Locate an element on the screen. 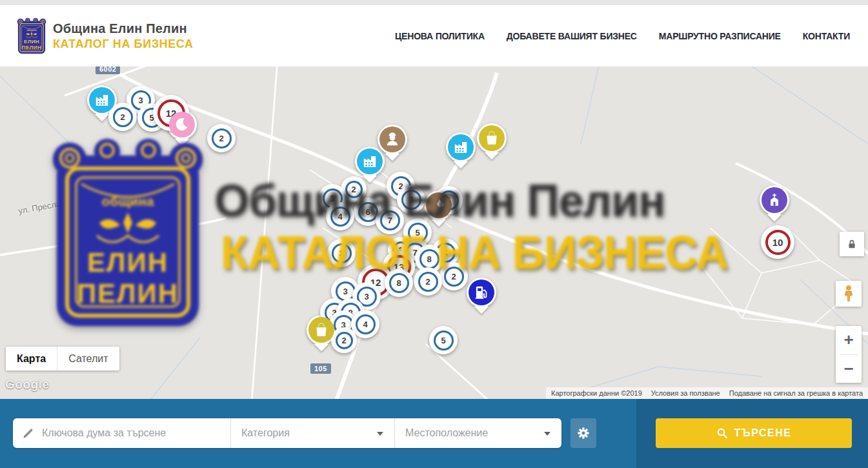 The width and height of the screenshot is (868, 468). pencil-icon is located at coordinates (28, 434).